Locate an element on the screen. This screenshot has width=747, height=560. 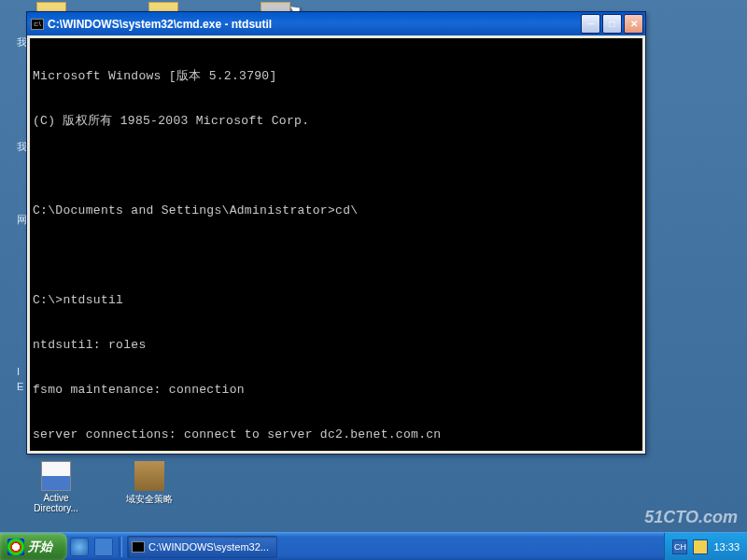
start-button: 开始 is located at coordinates (34, 547).